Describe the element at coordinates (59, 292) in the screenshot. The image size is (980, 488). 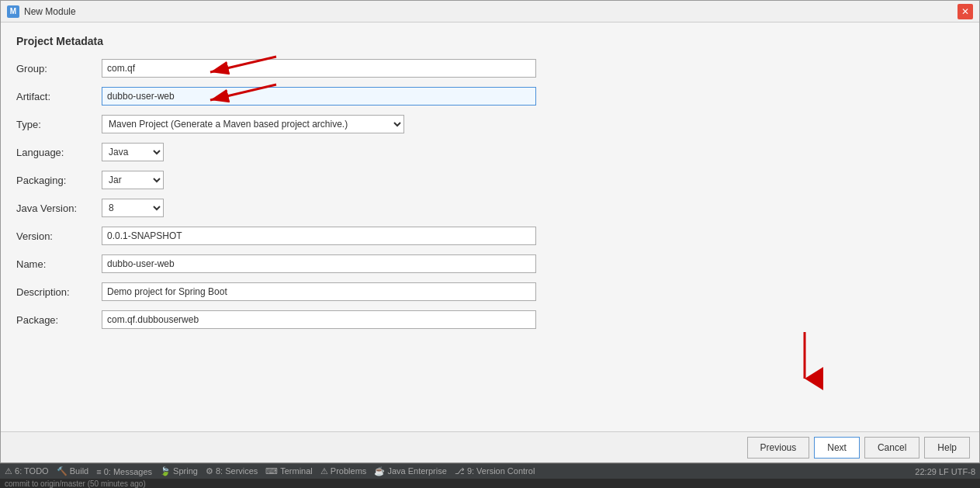
I see `description-label: Description:` at that location.